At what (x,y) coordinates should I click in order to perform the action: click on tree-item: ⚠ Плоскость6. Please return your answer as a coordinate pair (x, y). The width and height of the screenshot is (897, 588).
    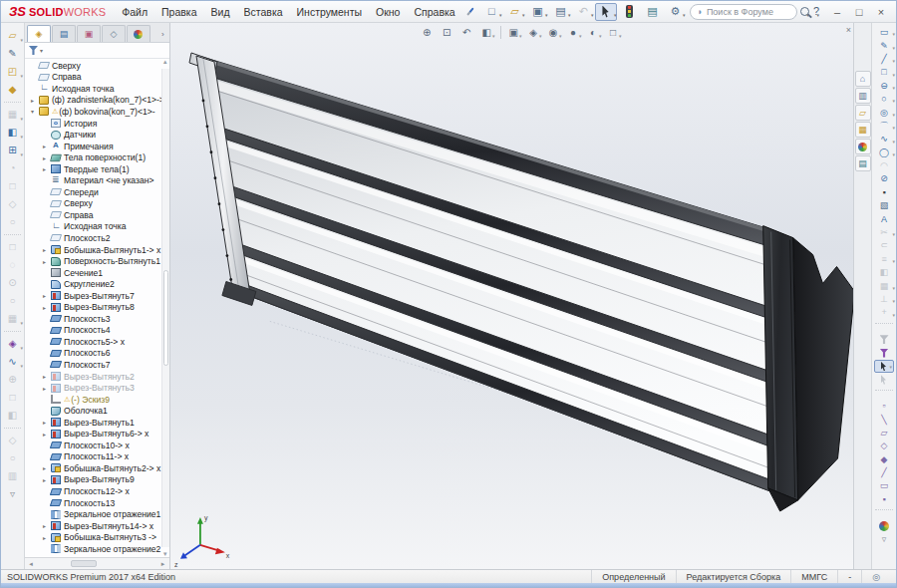
    Looking at the image, I should click on (94, 354).